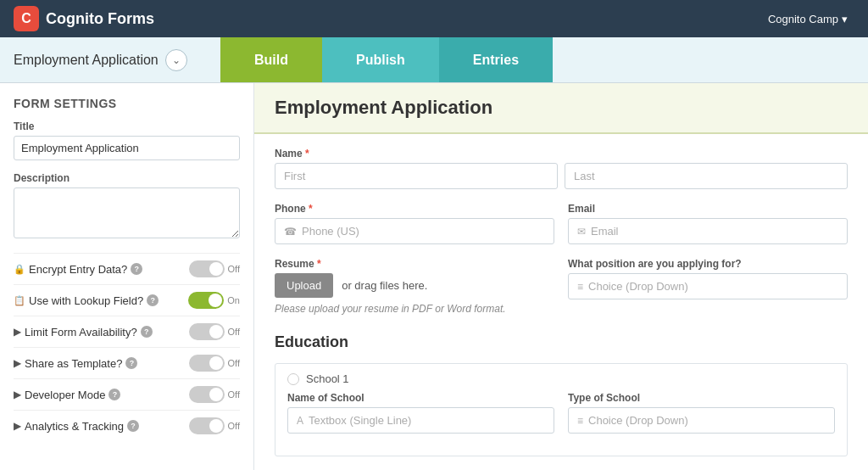 This screenshot has height=470, width=868. What do you see at coordinates (214, 300) in the screenshot?
I see `lookup-toggle: On` at bounding box center [214, 300].